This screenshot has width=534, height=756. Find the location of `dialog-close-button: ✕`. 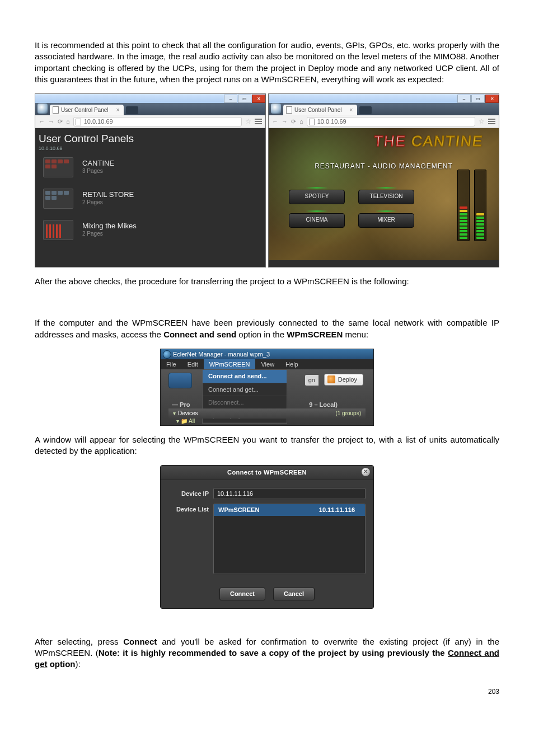

dialog-close-button: ✕ is located at coordinates (366, 472).